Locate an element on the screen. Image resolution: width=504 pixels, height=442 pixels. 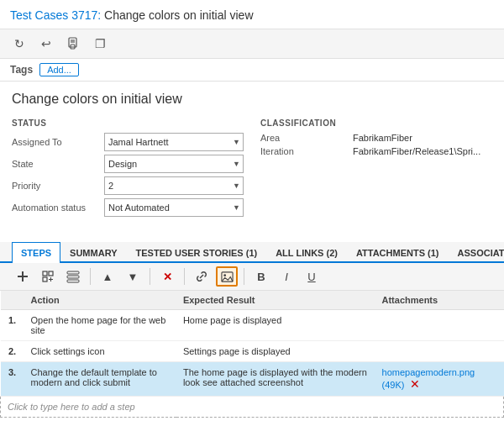
copy-icon: ❐ is located at coordinates (100, 44).